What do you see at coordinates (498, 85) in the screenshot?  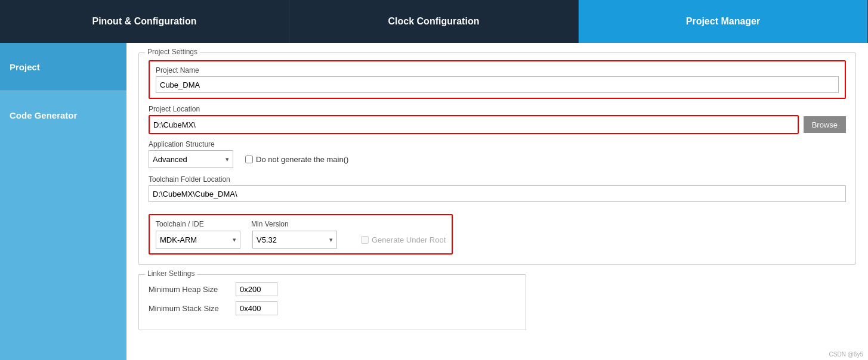 I see `project-name-input` at bounding box center [498, 85].